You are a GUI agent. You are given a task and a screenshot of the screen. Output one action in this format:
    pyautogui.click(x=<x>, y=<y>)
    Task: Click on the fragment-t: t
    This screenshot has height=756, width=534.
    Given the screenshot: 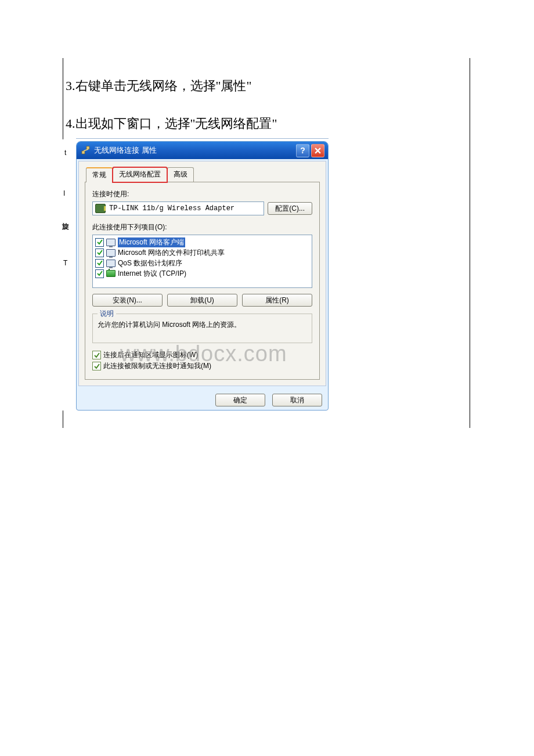 What is the action you would take?
    pyautogui.click(x=65, y=153)
    